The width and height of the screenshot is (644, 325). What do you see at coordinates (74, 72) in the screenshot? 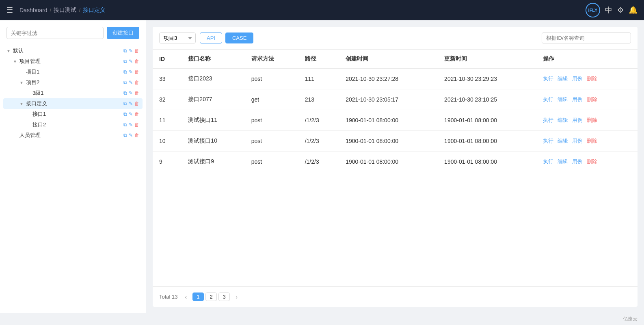
I see `tree-label: 项目1` at bounding box center [74, 72].